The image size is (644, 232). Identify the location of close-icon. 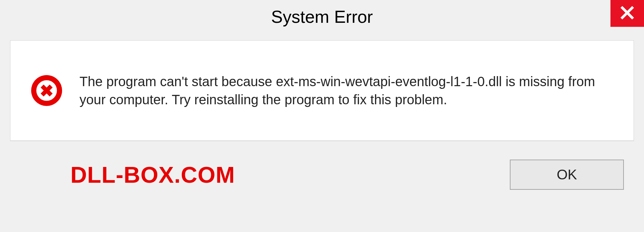
(627, 13).